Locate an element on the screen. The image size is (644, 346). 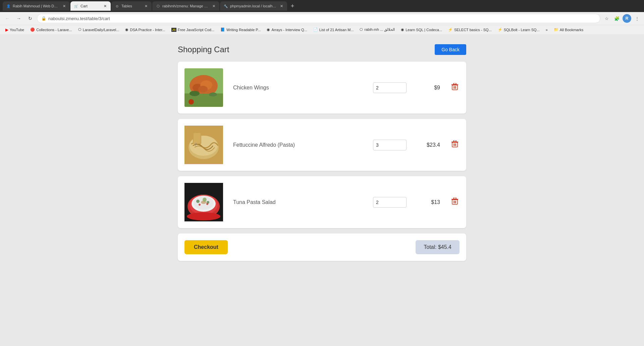
bookmark-more: » is located at coordinates (547, 30).